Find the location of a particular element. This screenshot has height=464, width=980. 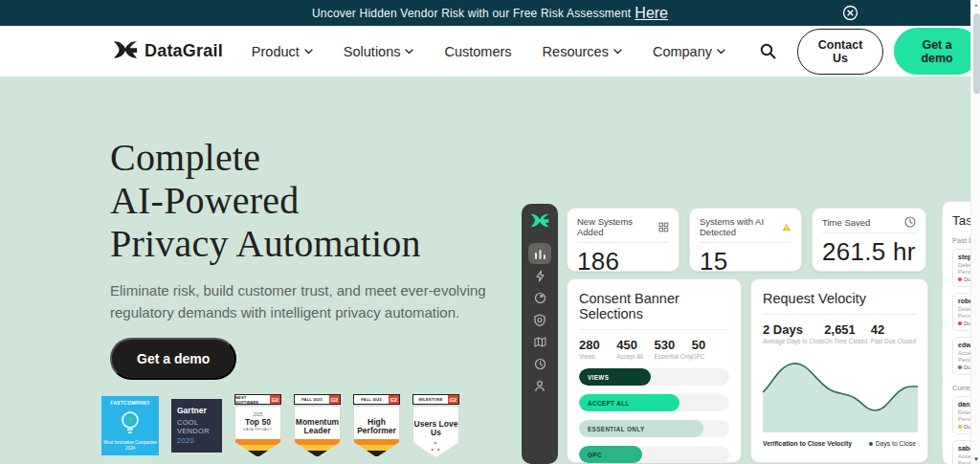

stat-card-new-systems: New Systems Added 186 is located at coordinates (623, 239).